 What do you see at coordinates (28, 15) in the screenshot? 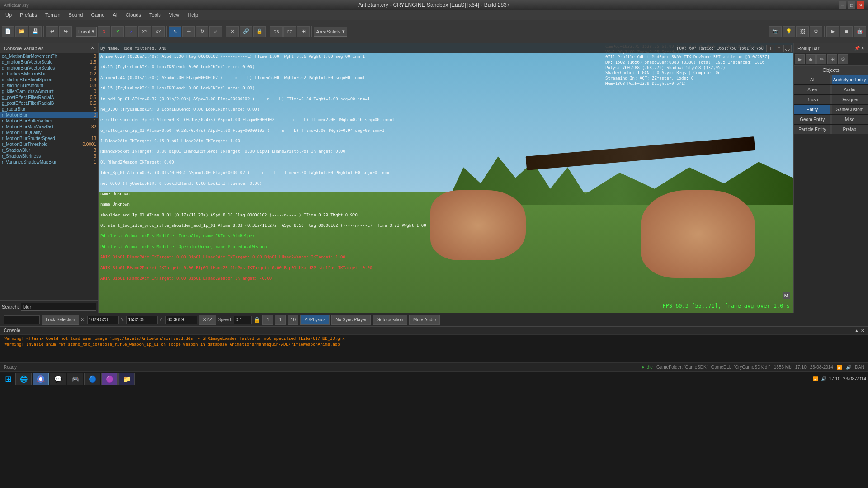
I see `menu-prefabs: Prefabs` at bounding box center [28, 15].